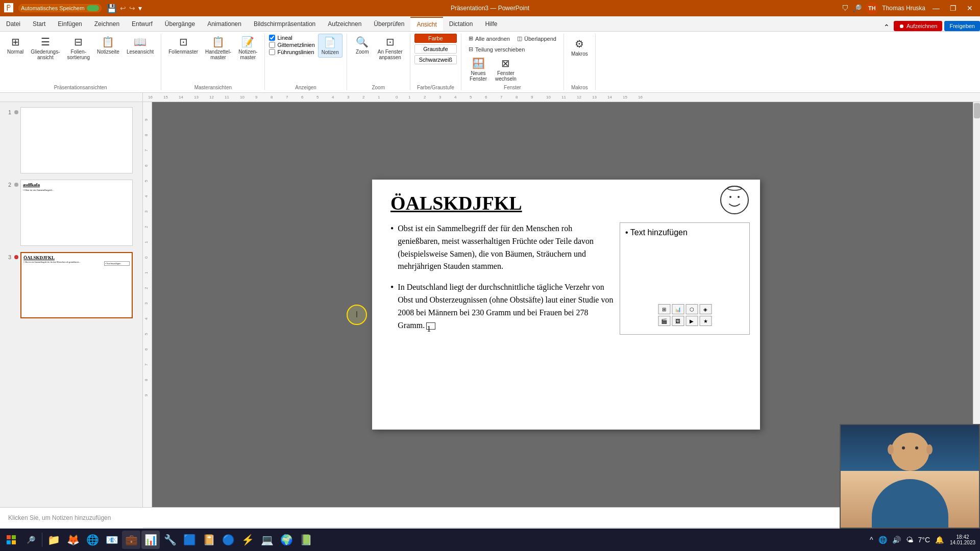 The height and width of the screenshot is (551, 980). What do you see at coordinates (285, 24) in the screenshot?
I see `tab-bildschirm: Bildschirmpräsentation` at bounding box center [285, 24].